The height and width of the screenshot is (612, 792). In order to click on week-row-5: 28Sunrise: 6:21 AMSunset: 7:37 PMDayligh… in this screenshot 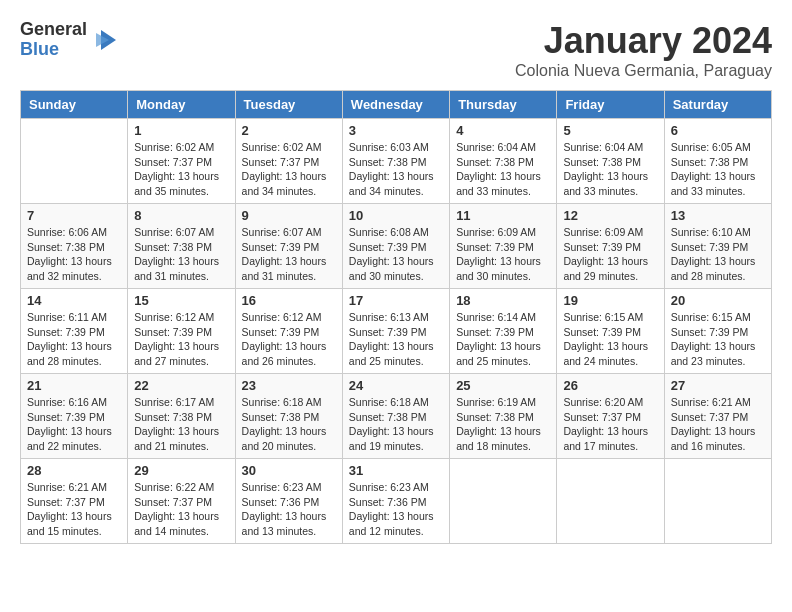, I will do `click(396, 502)`.